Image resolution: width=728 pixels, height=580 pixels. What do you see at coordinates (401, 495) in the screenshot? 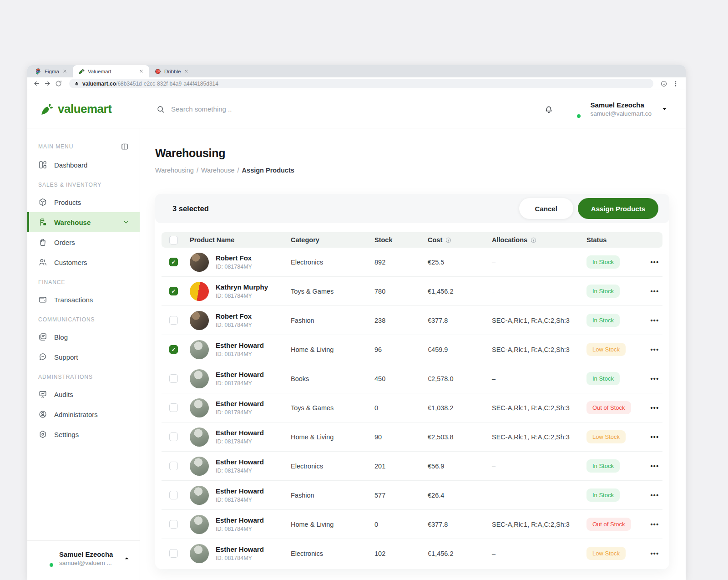
I see `product-stock: 577` at bounding box center [401, 495].